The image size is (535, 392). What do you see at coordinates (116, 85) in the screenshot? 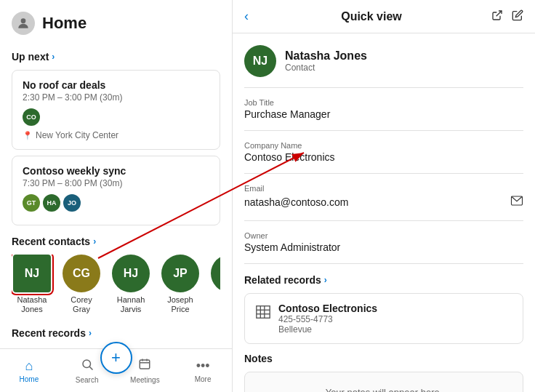
I see `card-1-title: No roof car deals` at bounding box center [116, 85].